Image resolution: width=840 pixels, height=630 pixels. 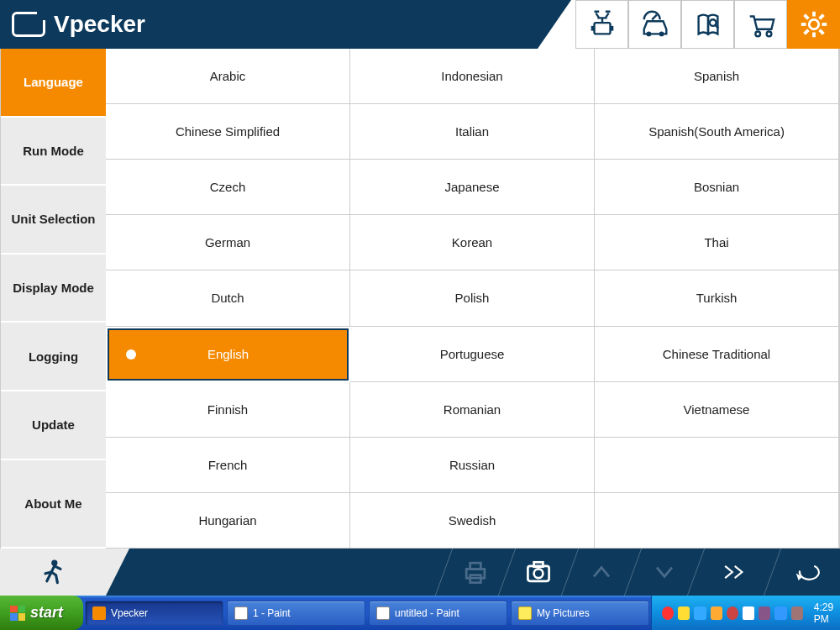 What do you see at coordinates (72, 24) in the screenshot?
I see `brand: Vpecker` at bounding box center [72, 24].